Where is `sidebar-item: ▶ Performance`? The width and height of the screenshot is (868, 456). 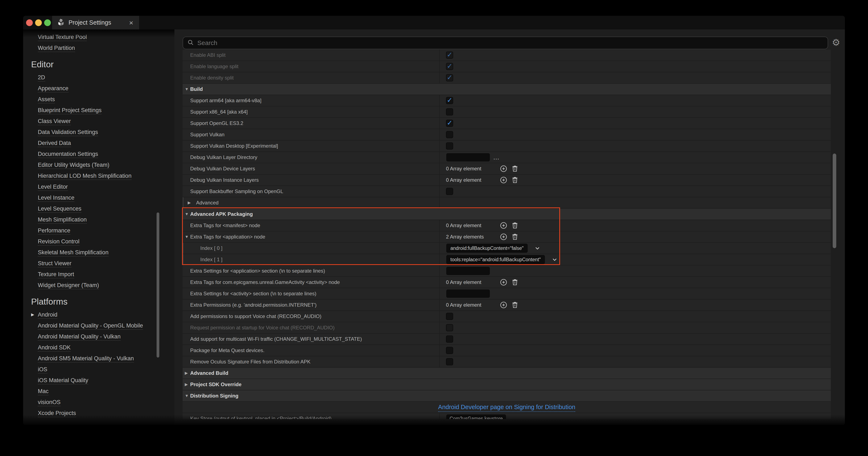
sidebar-item: ▶ Performance is located at coordinates (99, 231).